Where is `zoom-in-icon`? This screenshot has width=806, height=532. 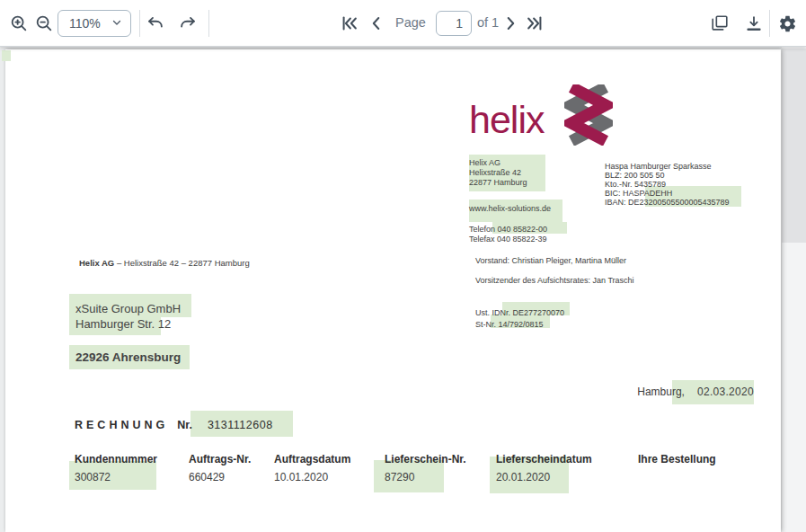
zoom-in-icon is located at coordinates (19, 23).